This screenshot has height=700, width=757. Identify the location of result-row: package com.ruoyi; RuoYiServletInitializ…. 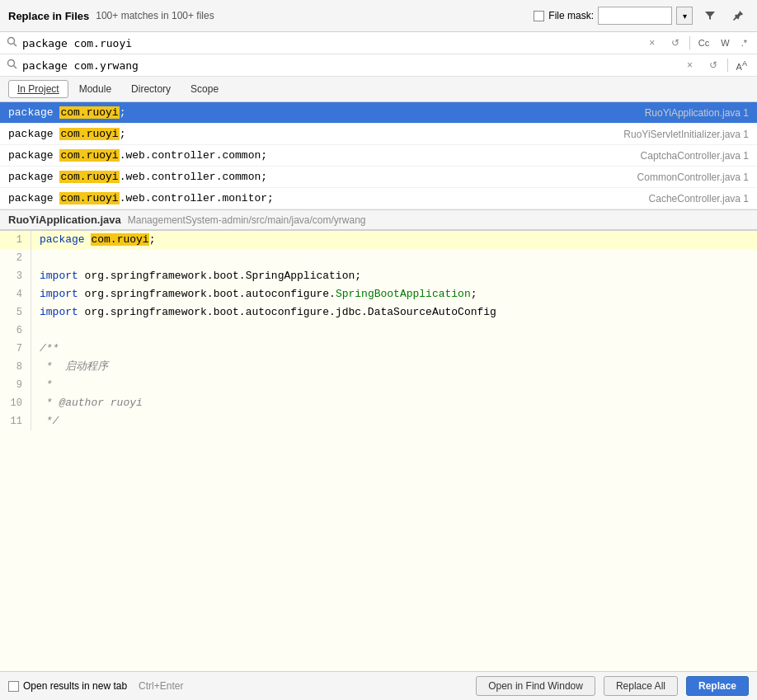
(378, 134).